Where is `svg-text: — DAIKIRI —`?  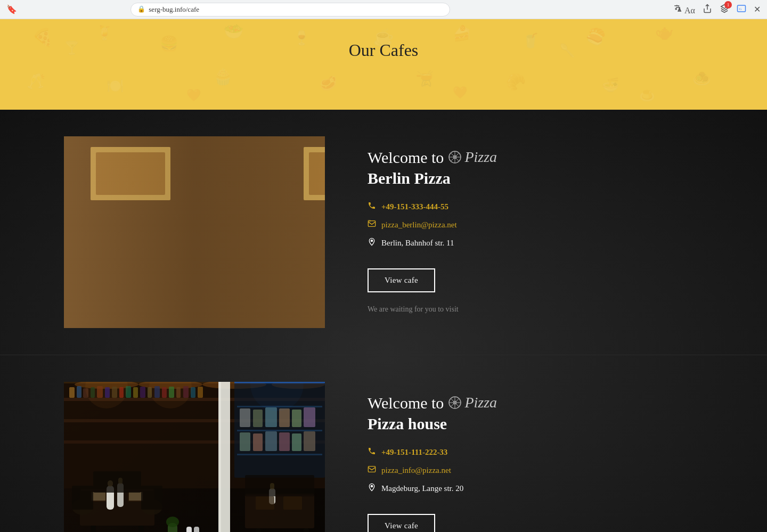 svg-text: — DAIKIRI — is located at coordinates (282, 191).